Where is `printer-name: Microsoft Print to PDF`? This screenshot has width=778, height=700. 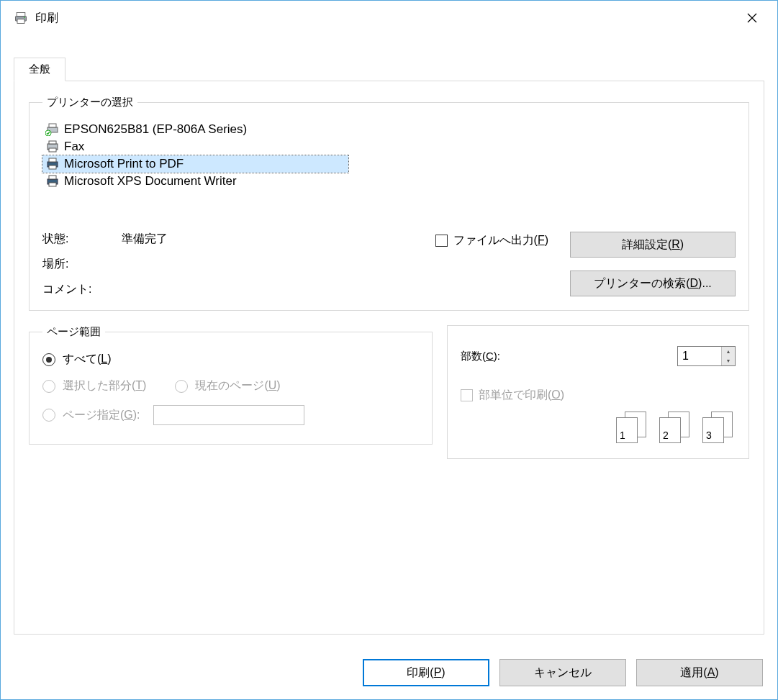 printer-name: Microsoft Print to PDF is located at coordinates (124, 164).